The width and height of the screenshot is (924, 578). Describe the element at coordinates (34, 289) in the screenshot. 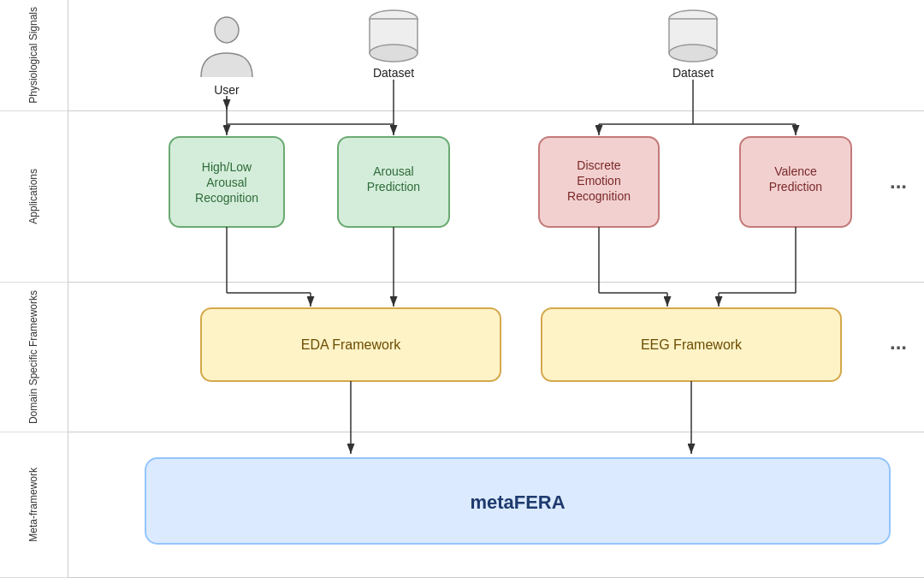

I see `labels-column: Physiological Signals Applications Domai…` at that location.